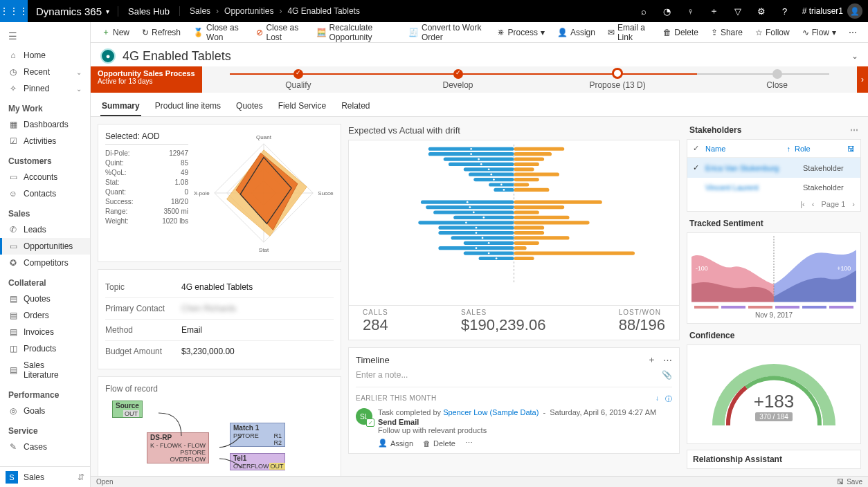 The width and height of the screenshot is (868, 487). Describe the element at coordinates (280, 33) in the screenshot. I see `close-lost-button: ⊘Close as Lost` at that location.